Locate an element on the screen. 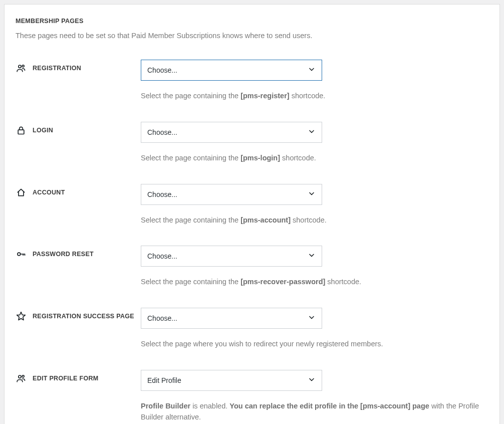 The height and width of the screenshot is (424, 504). field-password-reset: PASSWORD RESET Choose... Select the page… is located at coordinates (252, 267).